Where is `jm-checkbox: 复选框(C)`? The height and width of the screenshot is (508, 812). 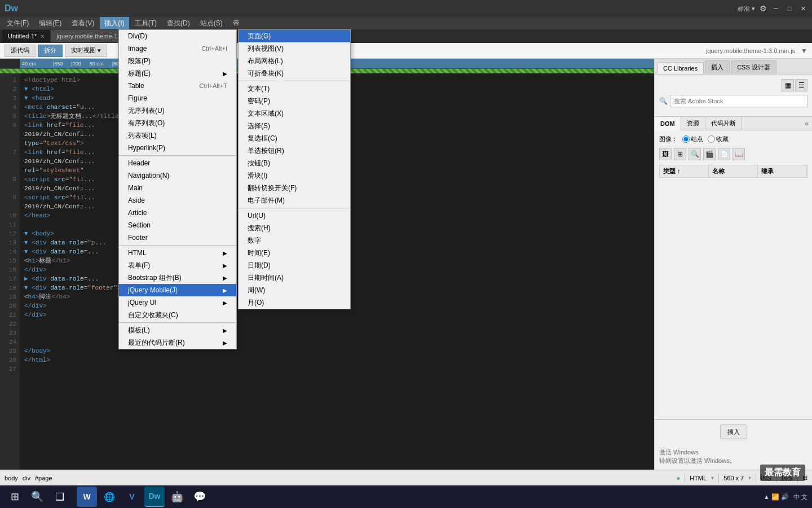
jm-checkbox: 复选框(C) is located at coordinates (294, 138).